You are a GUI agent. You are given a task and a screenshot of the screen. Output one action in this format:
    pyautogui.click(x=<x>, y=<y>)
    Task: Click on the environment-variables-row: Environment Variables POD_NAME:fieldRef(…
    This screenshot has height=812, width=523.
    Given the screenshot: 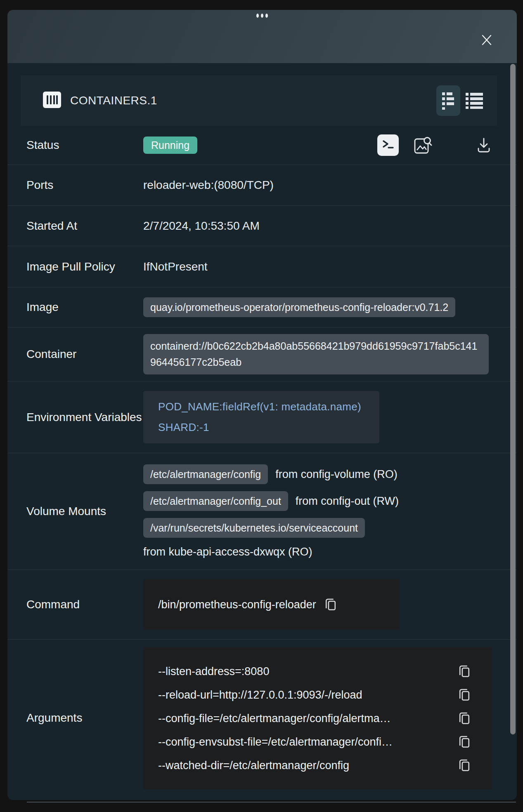 What is the action you would take?
    pyautogui.click(x=262, y=417)
    